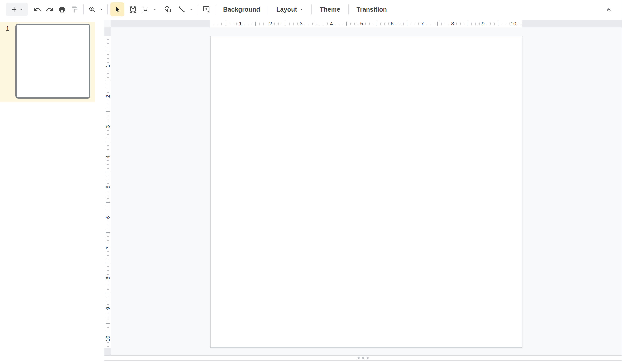  What do you see at coordinates (108, 96) in the screenshot?
I see `ruler-number: 2` at bounding box center [108, 96].